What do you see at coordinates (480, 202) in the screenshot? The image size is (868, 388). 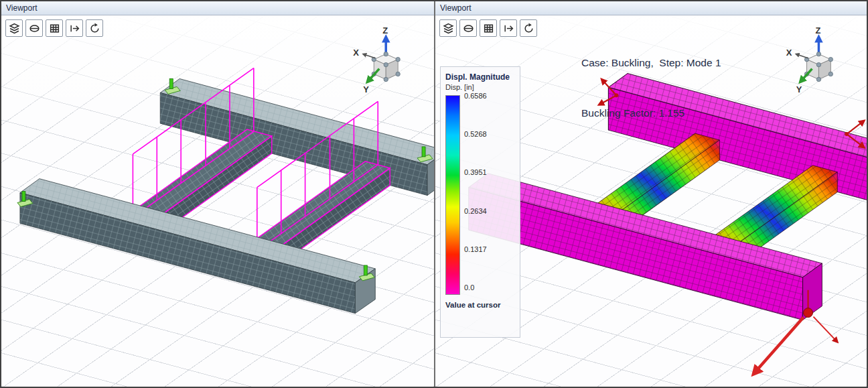 I see `contour-legend: Displ. Magnitude Disp. [in] 0.6586 0.526…` at bounding box center [480, 202].